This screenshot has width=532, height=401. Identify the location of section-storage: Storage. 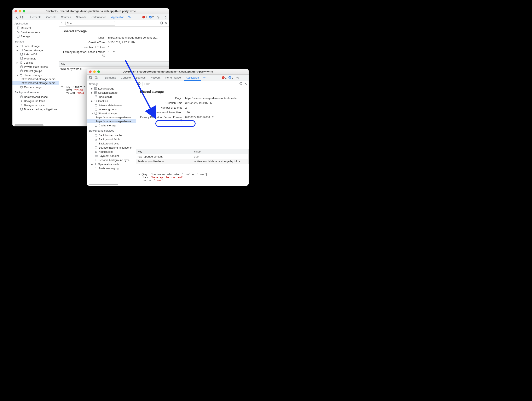
(111, 84).